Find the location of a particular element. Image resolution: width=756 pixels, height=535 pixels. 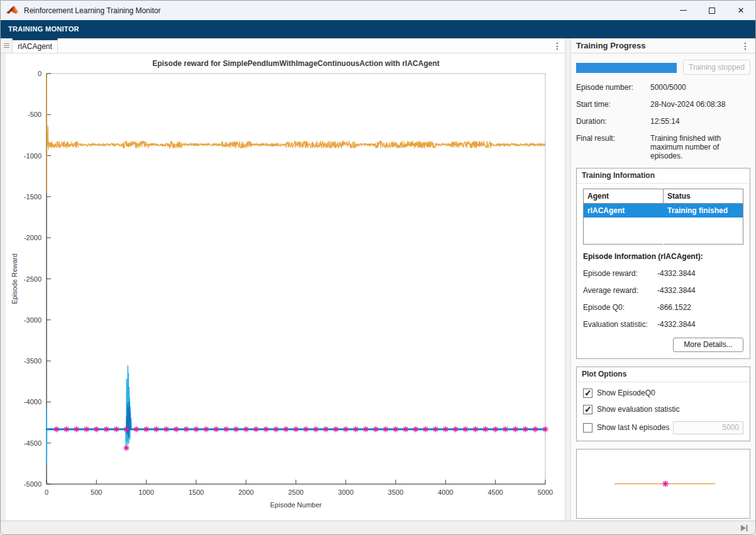

evaluation-statistic-value: -4332.3844 is located at coordinates (677, 324).